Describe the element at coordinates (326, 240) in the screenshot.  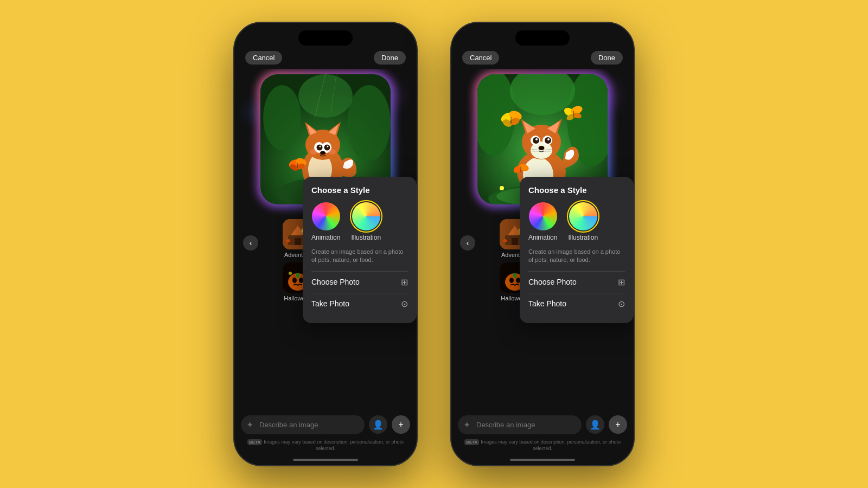
I see `phone-content-left: ‹ Adve` at that location.